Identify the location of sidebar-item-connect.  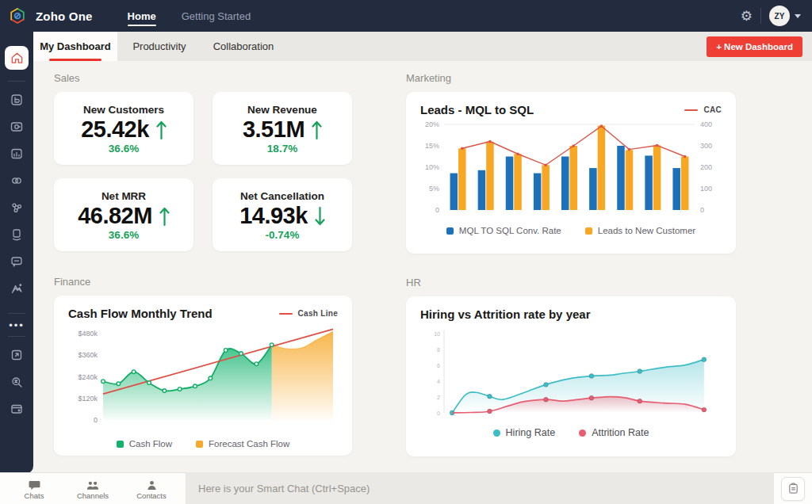
(17, 181).